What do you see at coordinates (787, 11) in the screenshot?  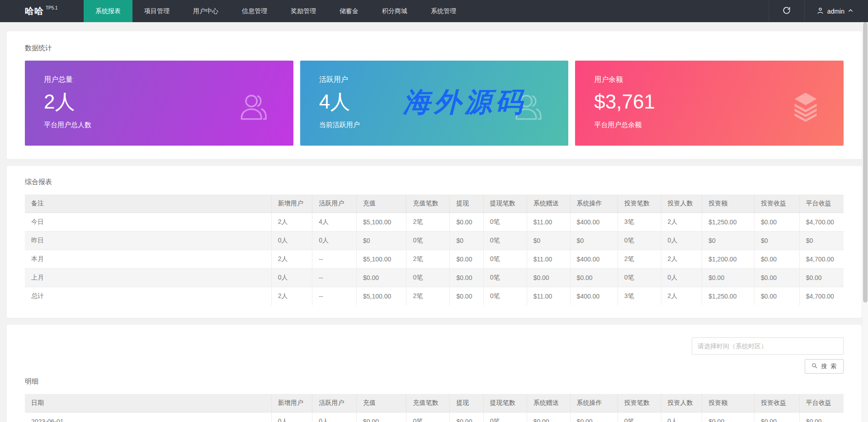 I see `refresh-button` at bounding box center [787, 11].